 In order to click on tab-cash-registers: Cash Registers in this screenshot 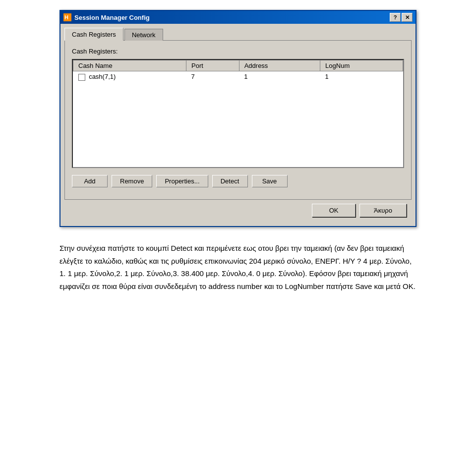, I will do `click(94, 34)`.